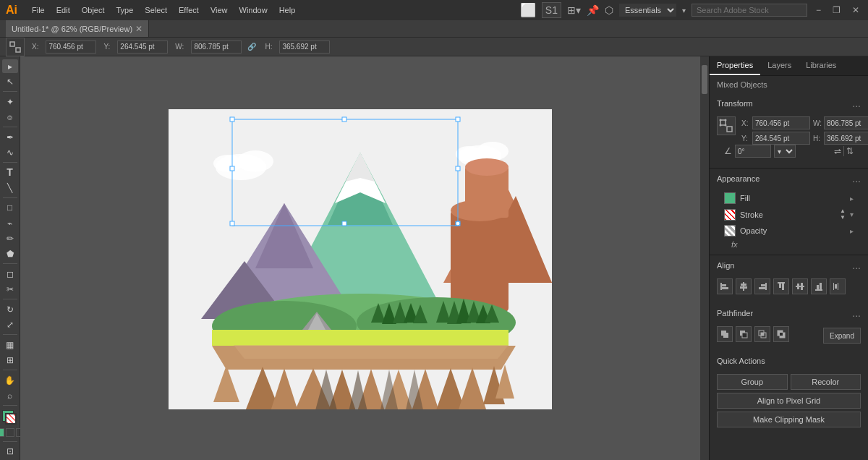 Image resolution: width=868 pixels, height=460 pixels. Describe the element at coordinates (10, 360) in the screenshot. I see `artboard-tool: ⊞` at that location.